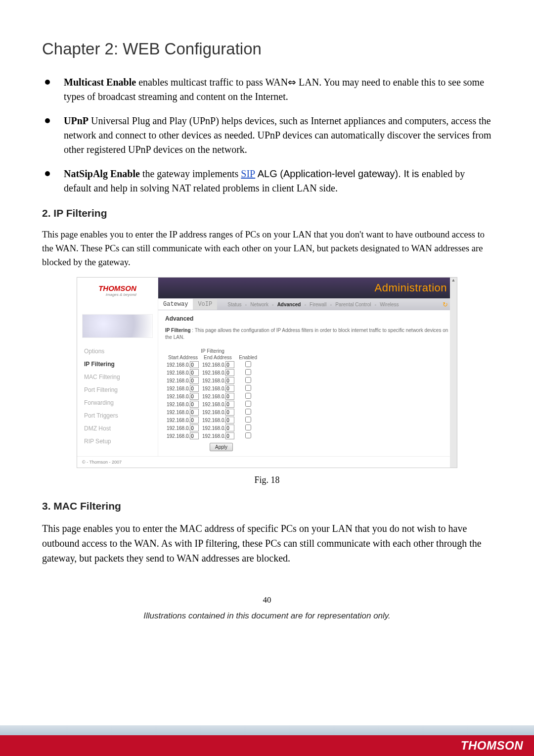  Describe the element at coordinates (205, 304) in the screenshot. I see `tab-voip: VoIP` at that location.